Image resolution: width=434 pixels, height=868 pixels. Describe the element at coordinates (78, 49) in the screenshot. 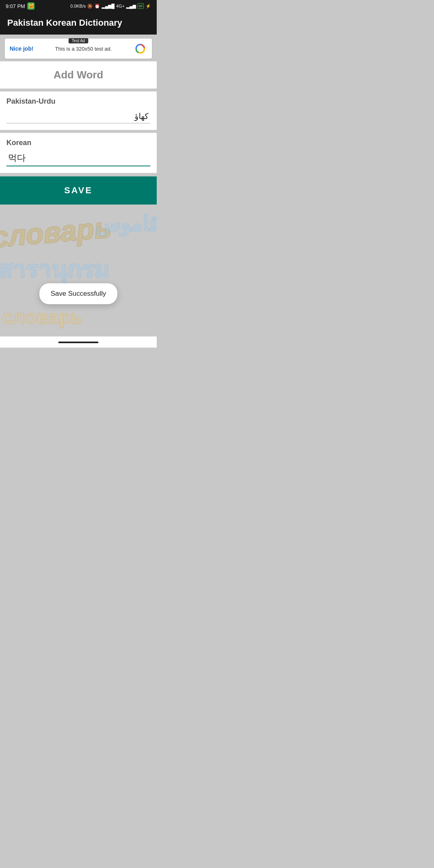

I see `ad-banner: Test Ad Nice job! This is a 320x50 test …` at that location.